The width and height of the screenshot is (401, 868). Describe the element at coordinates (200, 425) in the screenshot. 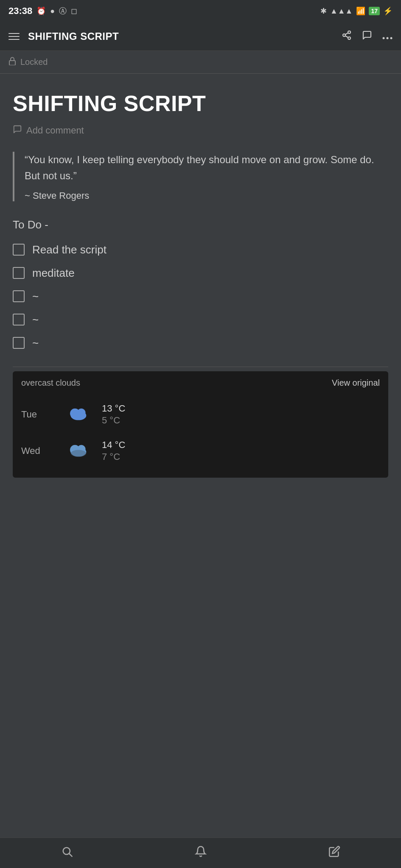

I see `weather-widget: overcast clouds View original Tue 13 °C …` at that location.